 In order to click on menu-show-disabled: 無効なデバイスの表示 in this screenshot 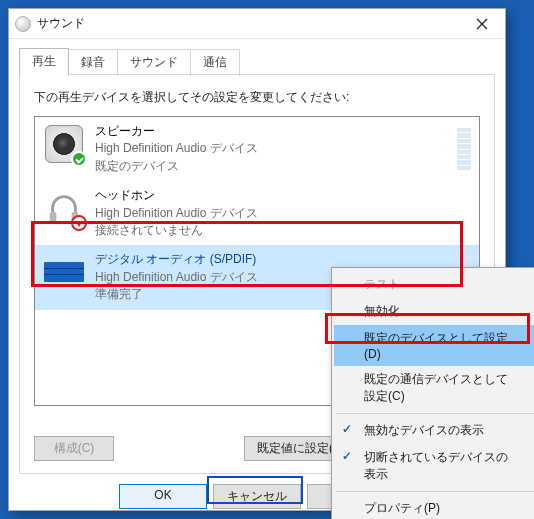, I will do `click(434, 430)`.